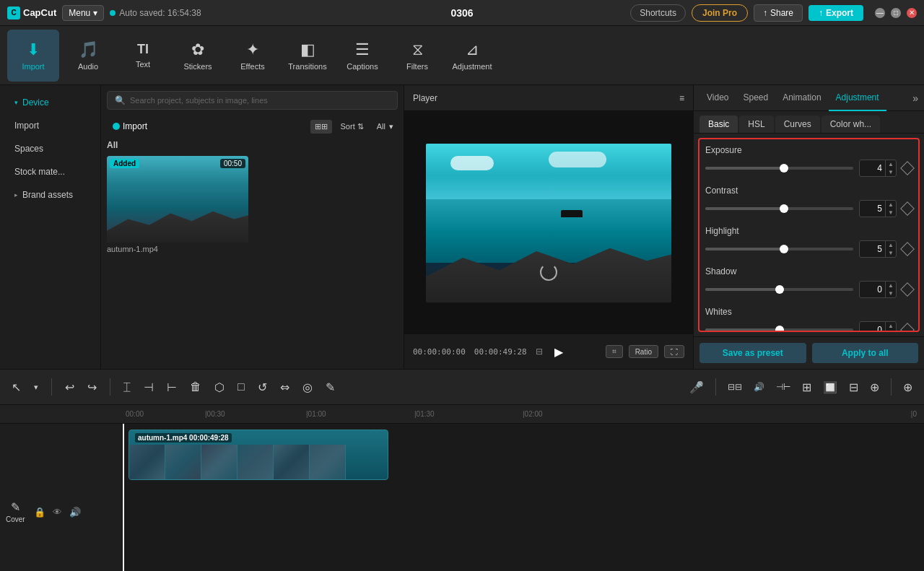  Describe the element at coordinates (907, 289) in the screenshot. I see `shadow-keyframe-button` at that location.